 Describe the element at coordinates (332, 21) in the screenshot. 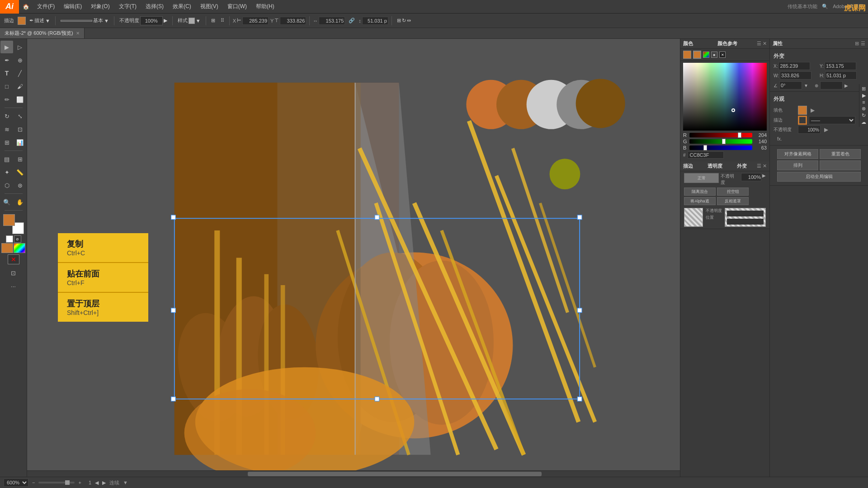

I see `w-value: 153.175` at that location.